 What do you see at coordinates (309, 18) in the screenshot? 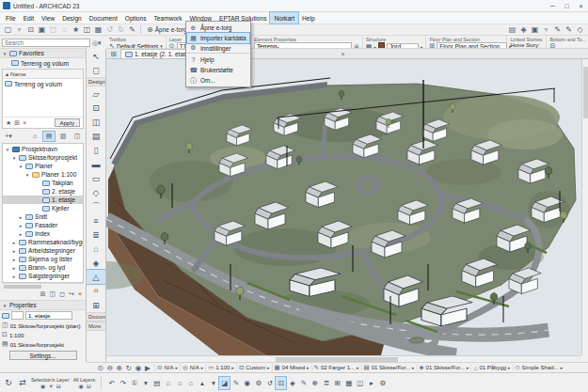
I see `menu-item: Help` at bounding box center [309, 18].